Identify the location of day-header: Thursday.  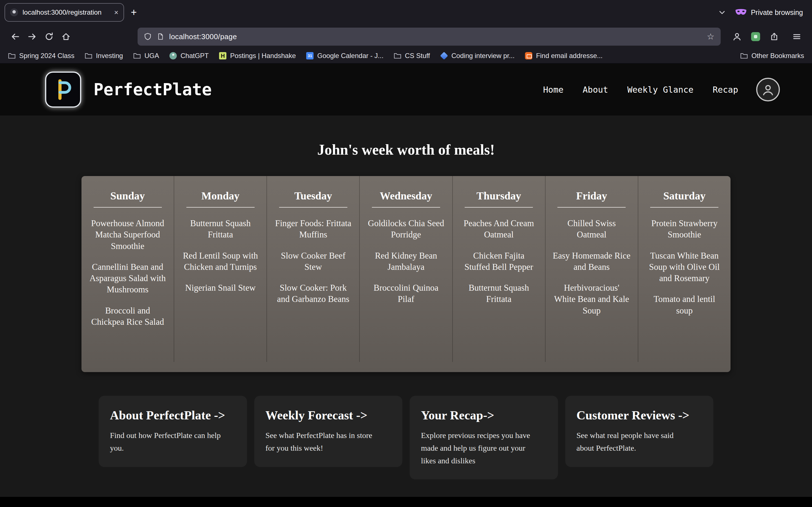
(499, 196).